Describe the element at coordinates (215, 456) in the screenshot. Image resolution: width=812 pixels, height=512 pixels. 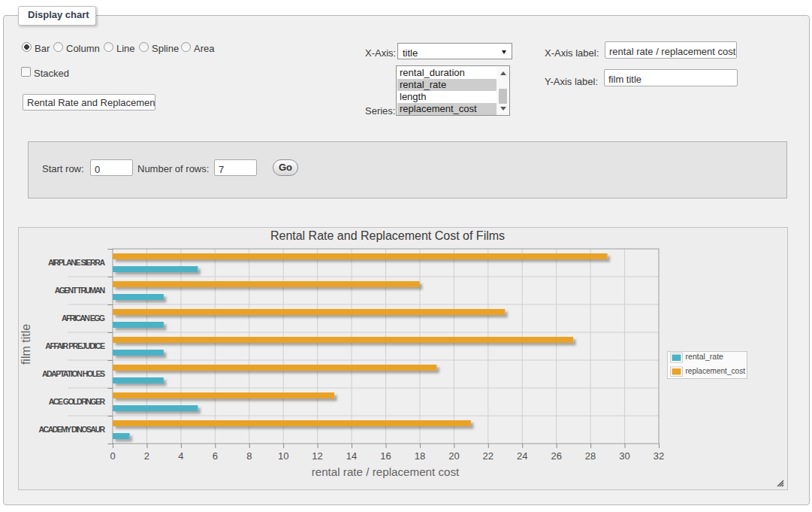
I see `svg-text: 6` at that location.